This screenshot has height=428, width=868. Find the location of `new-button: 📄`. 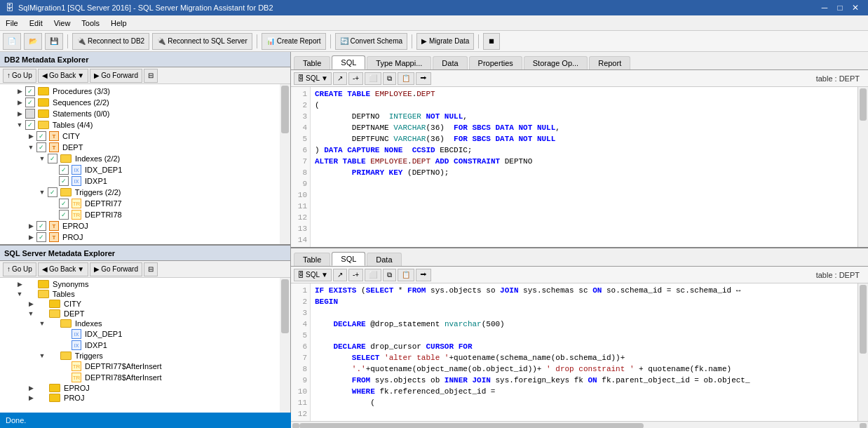

new-button: 📄 is located at coordinates (12, 41).